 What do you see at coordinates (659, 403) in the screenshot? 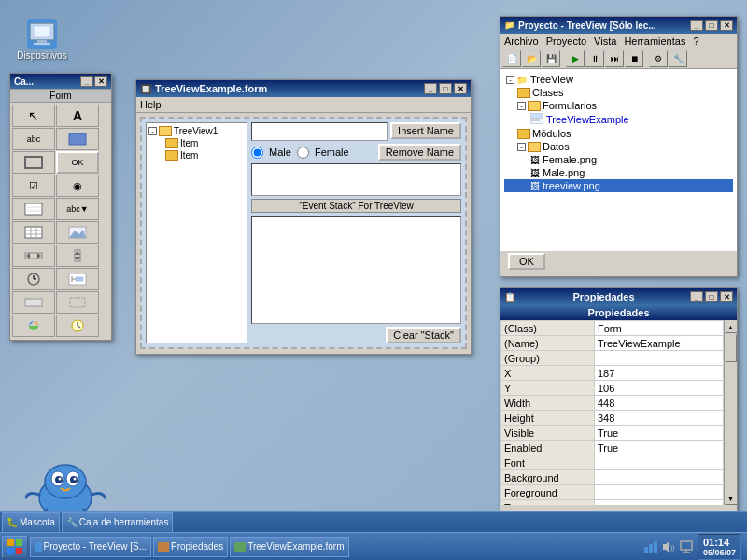
I see `props-value: 448` at bounding box center [659, 403].